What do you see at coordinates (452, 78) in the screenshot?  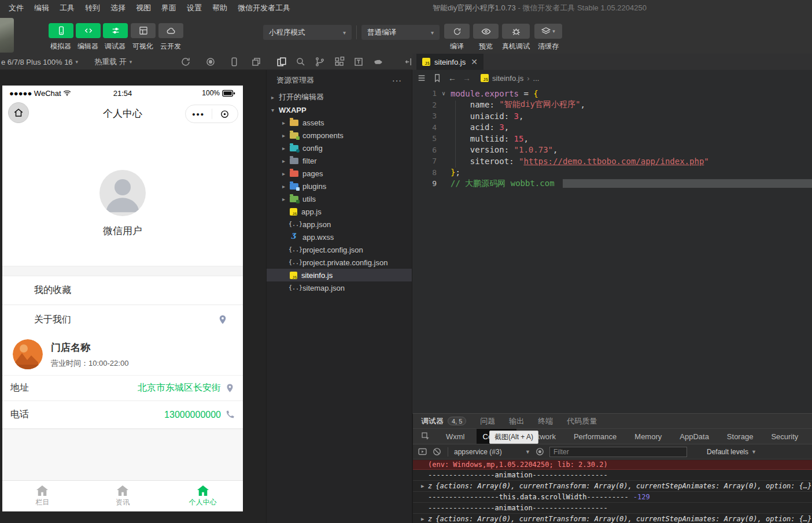 I see `back-arrow-icon: ←` at bounding box center [452, 78].